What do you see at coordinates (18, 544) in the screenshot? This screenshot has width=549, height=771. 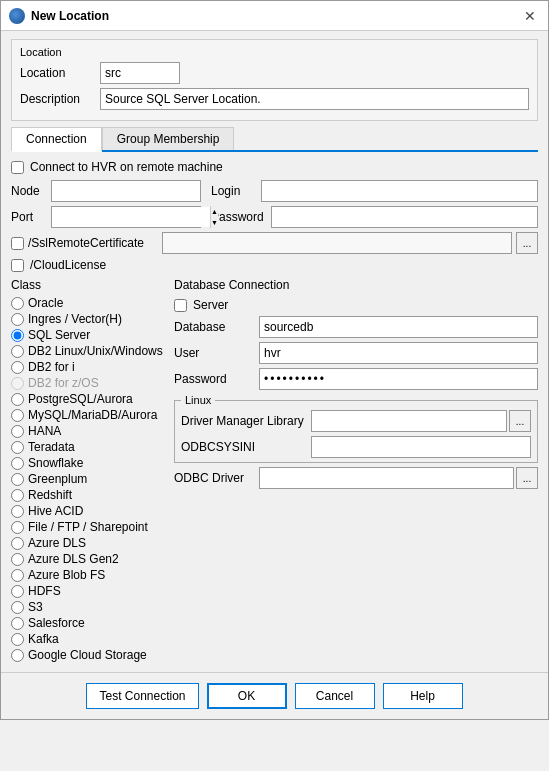 I see `class-radio-azuredls` at bounding box center [18, 544].